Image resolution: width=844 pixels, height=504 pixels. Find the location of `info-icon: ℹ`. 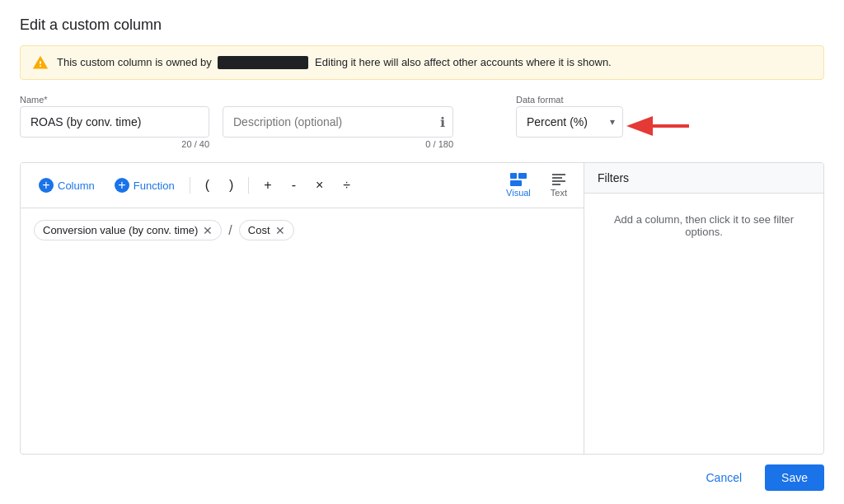

info-icon: ℹ is located at coordinates (443, 122).